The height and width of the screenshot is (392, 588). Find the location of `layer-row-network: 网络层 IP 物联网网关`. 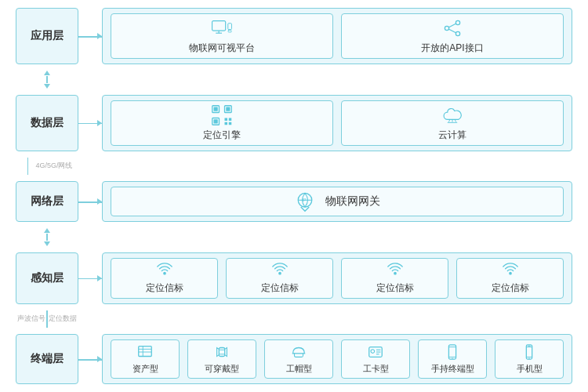

layer-row-network: 网络层 IP 物联网网关 is located at coordinates (294, 201).